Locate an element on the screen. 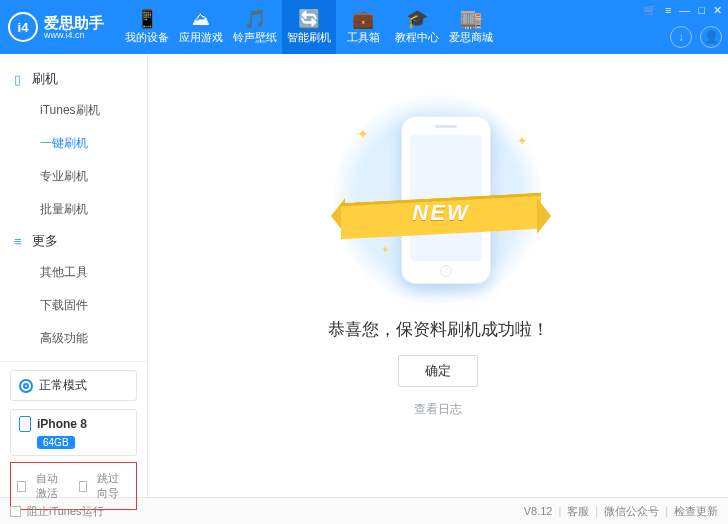 The height and width of the screenshot is (524, 728). mode-label: 正常模式 is located at coordinates (63, 386).